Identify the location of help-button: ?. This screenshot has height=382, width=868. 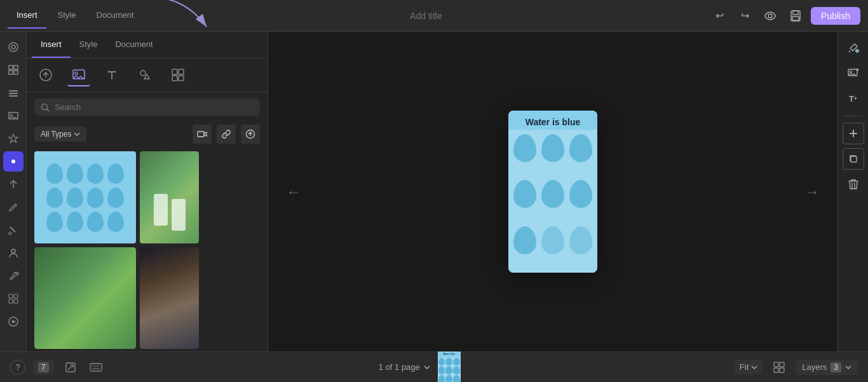
(18, 367).